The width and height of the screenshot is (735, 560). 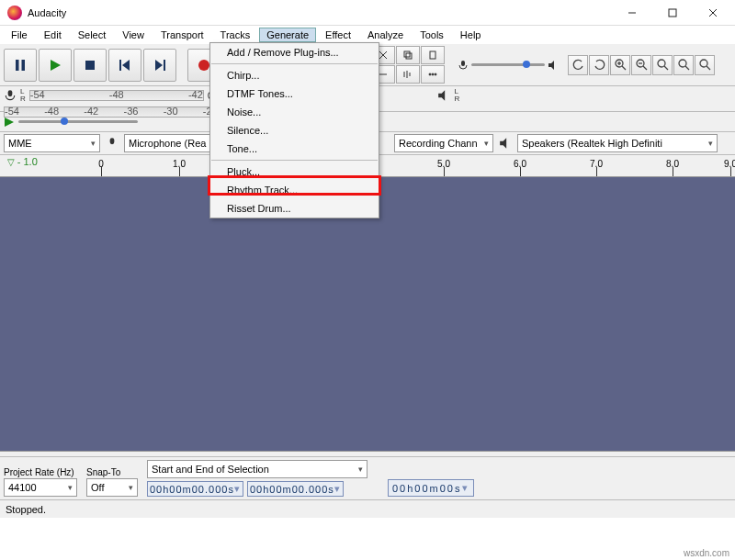 I want to click on titlebar: Audacity, so click(x=368, y=13).